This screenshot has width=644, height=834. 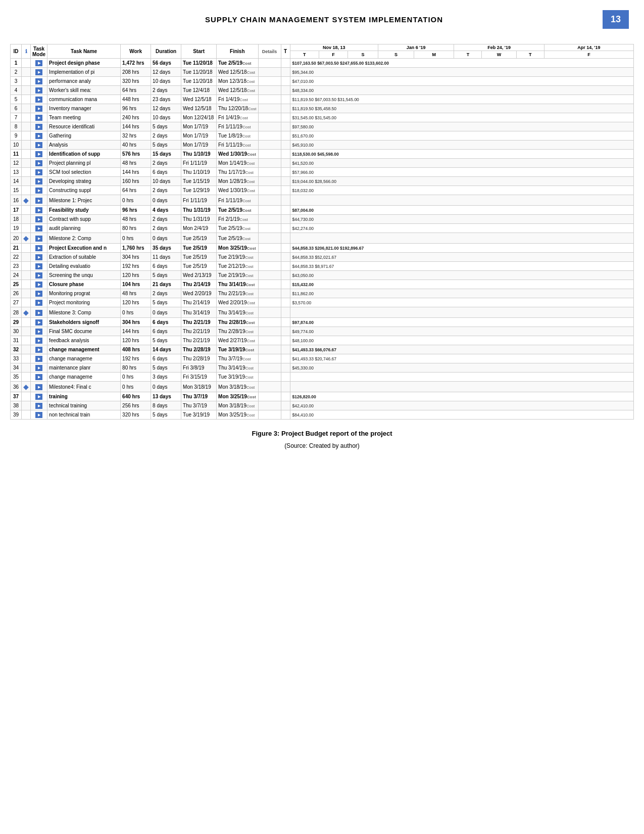 I want to click on cell-duration: 8 days, so click(x=166, y=406).